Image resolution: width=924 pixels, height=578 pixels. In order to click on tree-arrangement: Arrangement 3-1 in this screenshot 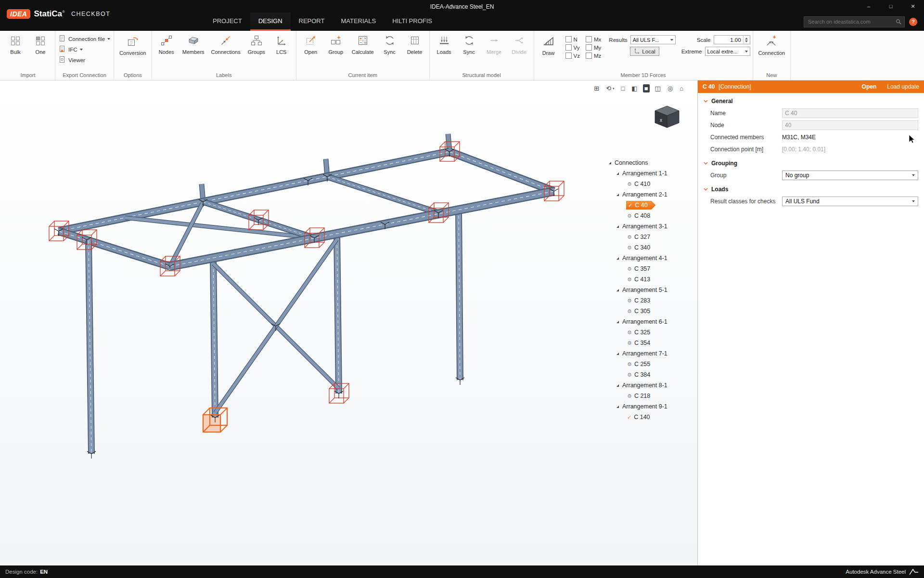, I will do `click(649, 226)`.